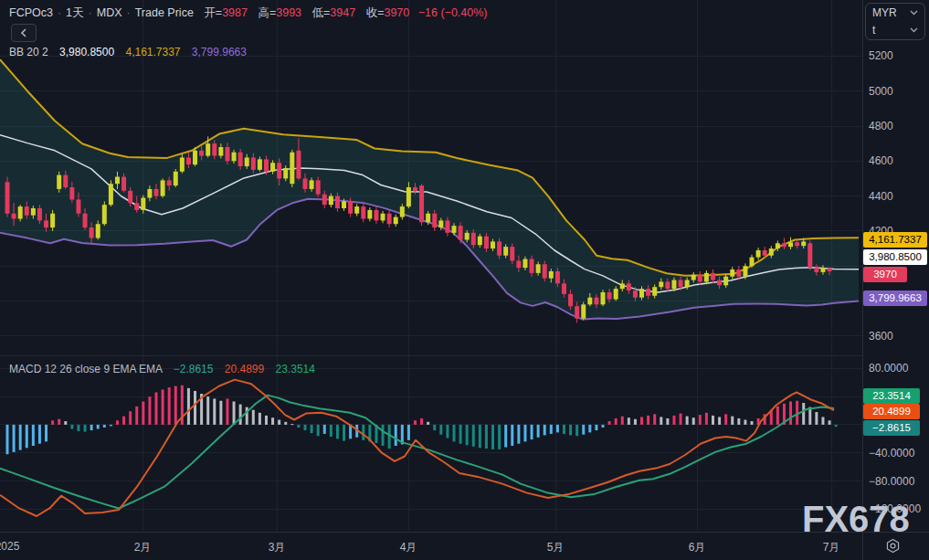  What do you see at coordinates (892, 481) in the screenshot?
I see `macd-tick-label: −80.0000` at bounding box center [892, 481].